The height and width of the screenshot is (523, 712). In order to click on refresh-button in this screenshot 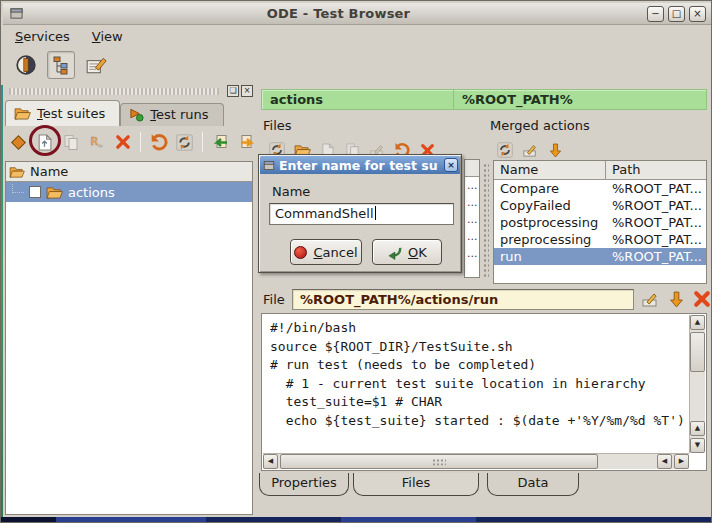, I will do `click(184, 142)`.